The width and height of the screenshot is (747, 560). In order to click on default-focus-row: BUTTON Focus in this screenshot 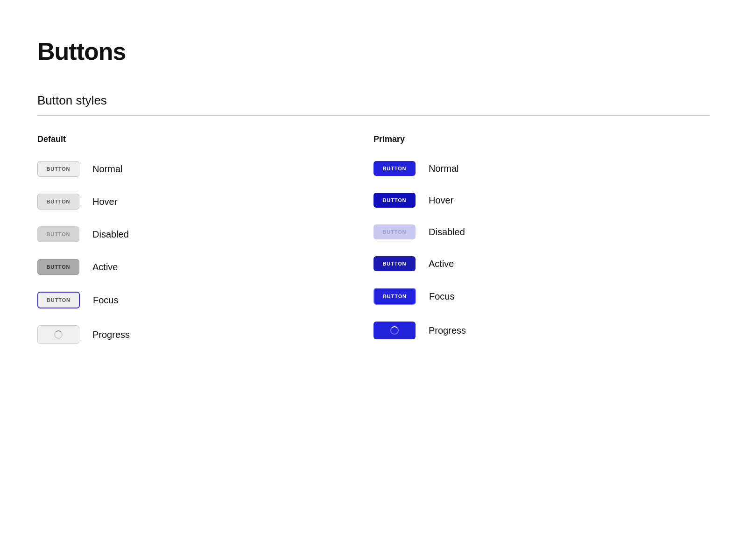, I will do `click(205, 300)`.